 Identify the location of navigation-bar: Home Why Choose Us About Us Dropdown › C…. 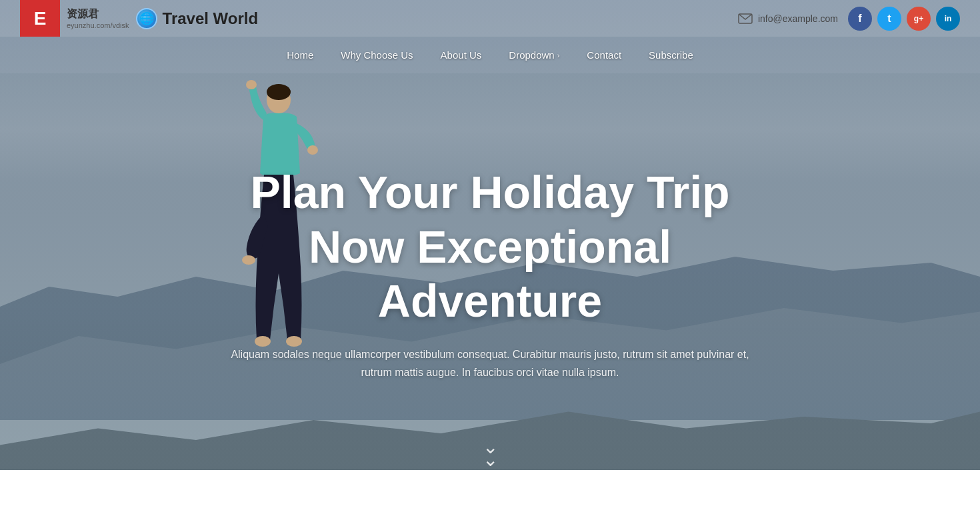
(490, 55).